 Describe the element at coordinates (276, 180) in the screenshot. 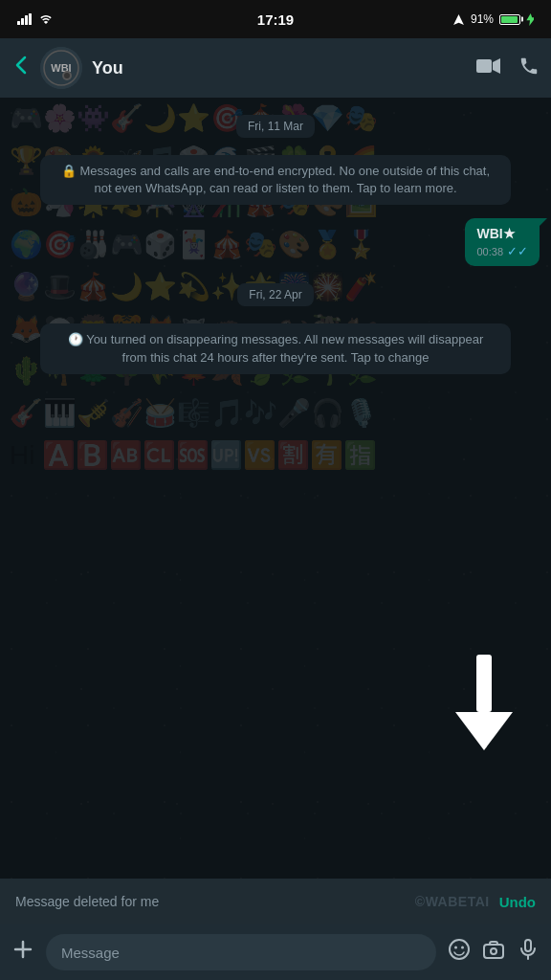

I see `encryption-text: 🔒 Messages and calls are end-to-end encr…` at that location.